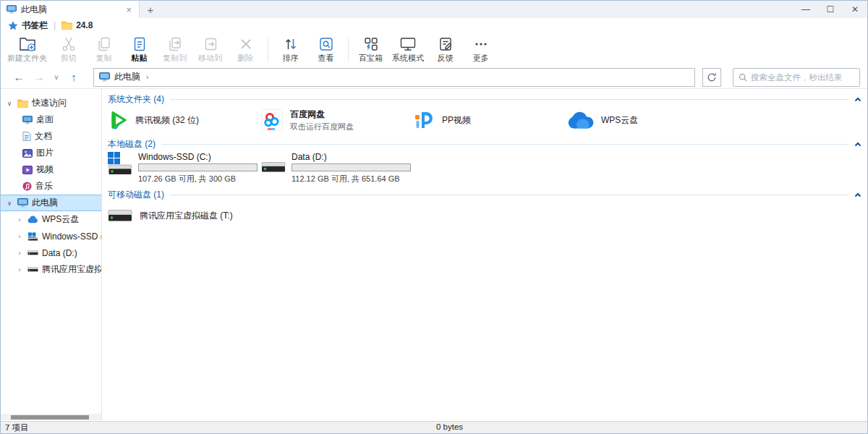  I want to click on copy-button: 复制, so click(104, 49).